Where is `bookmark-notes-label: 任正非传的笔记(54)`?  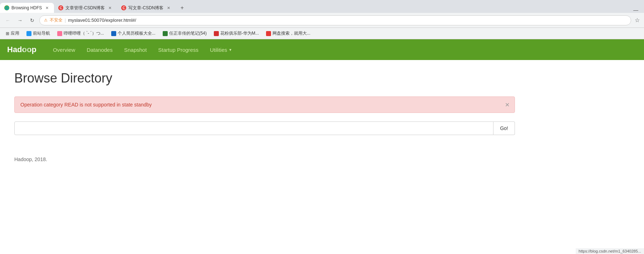 bookmark-notes-label: 任正非传的笔记(54) is located at coordinates (188, 34).